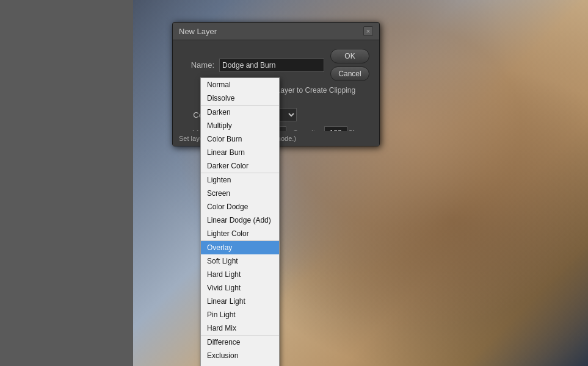  What do you see at coordinates (198, 65) in the screenshot?
I see `name-label: Name:` at bounding box center [198, 65].